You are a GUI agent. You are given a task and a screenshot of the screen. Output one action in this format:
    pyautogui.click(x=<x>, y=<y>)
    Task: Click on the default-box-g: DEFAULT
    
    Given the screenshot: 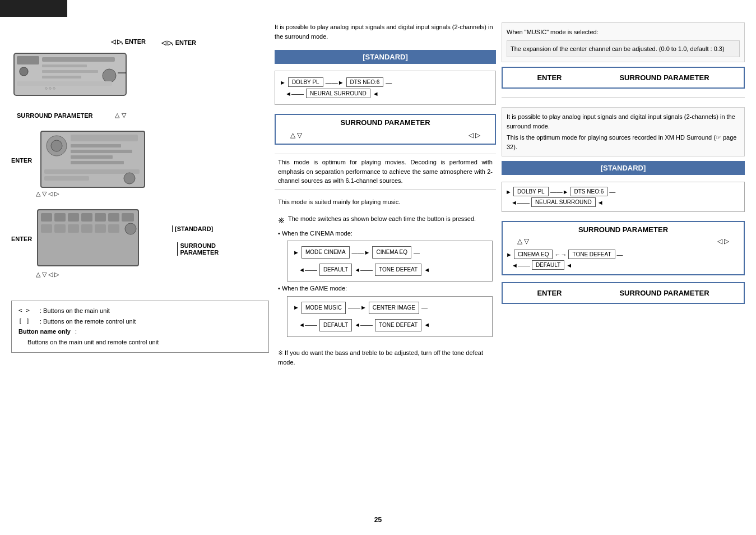 What is the action you would take?
    pyautogui.click(x=336, y=325)
    